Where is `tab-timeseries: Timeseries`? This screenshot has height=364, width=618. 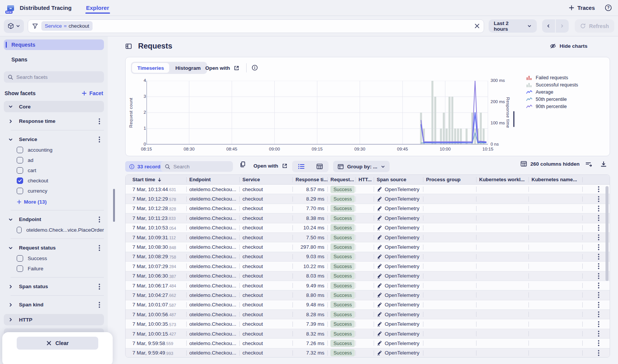 tab-timeseries: Timeseries is located at coordinates (151, 68).